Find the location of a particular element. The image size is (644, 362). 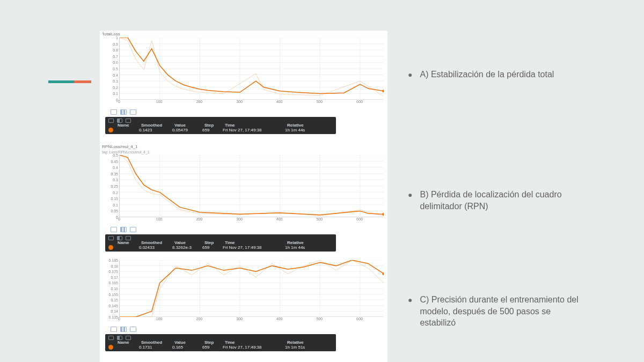

chart-block-2: 0.1350.140.1450.150.1550.160.1650.170.17… is located at coordinates (244, 306).